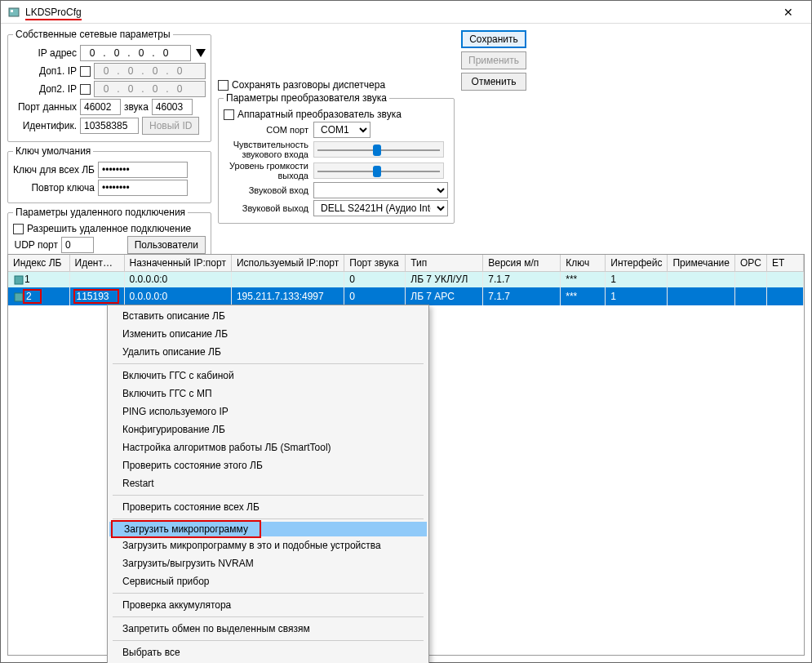  Describe the element at coordinates (268, 652) in the screenshot. I see `menu-item: Выбрать все` at that location.